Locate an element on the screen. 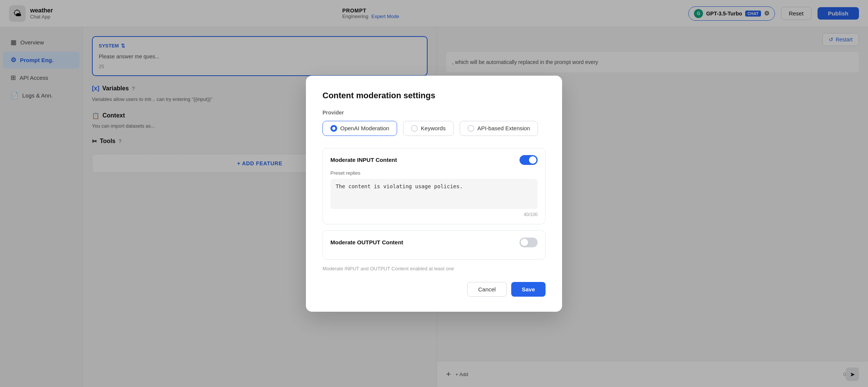 This screenshot has width=868, height=387. provider-options: OpenAI Moderation Keywords API-based Ext… is located at coordinates (434, 128).